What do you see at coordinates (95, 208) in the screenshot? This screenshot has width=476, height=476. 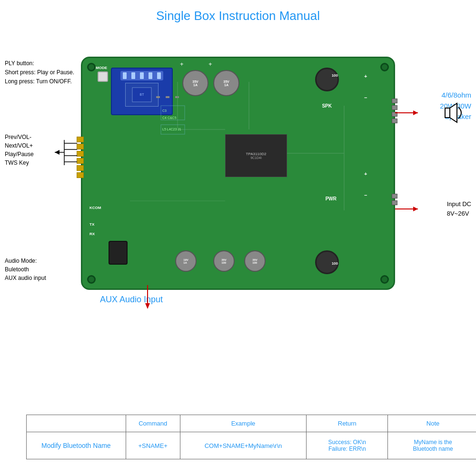 I see `kcom-label: KCOM` at bounding box center [95, 208].